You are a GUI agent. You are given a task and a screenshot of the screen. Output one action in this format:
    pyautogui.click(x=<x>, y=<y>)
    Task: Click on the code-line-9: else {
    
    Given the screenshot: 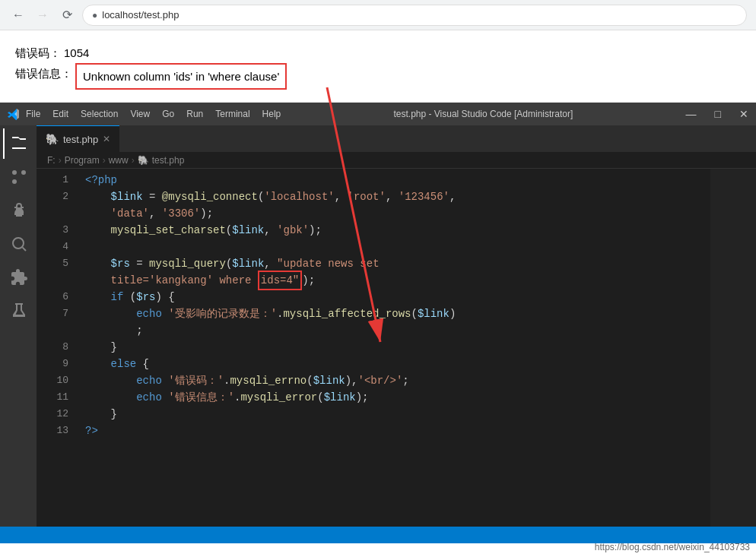 What is the action you would take?
    pyautogui.click(x=398, y=364)
    